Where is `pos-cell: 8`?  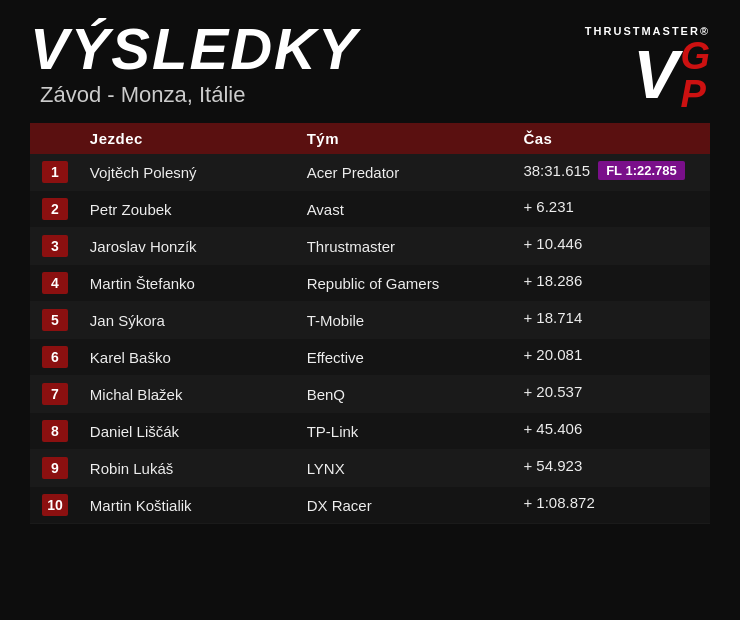 pos-cell: 8 is located at coordinates (55, 432).